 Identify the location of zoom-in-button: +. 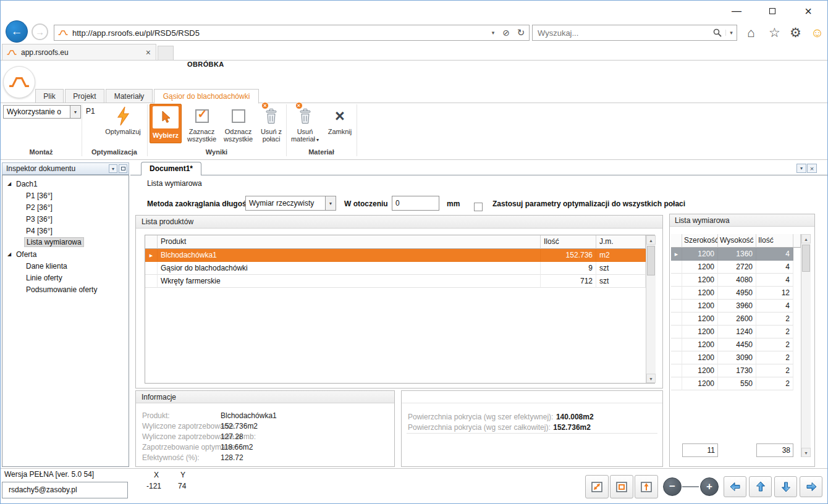
(709, 487).